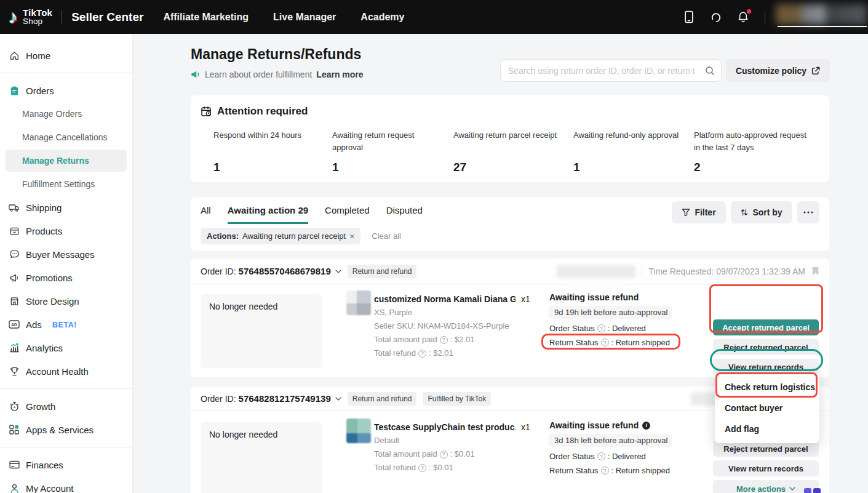  Describe the element at coordinates (716, 17) in the screenshot. I see `support-headset-icon` at that location.